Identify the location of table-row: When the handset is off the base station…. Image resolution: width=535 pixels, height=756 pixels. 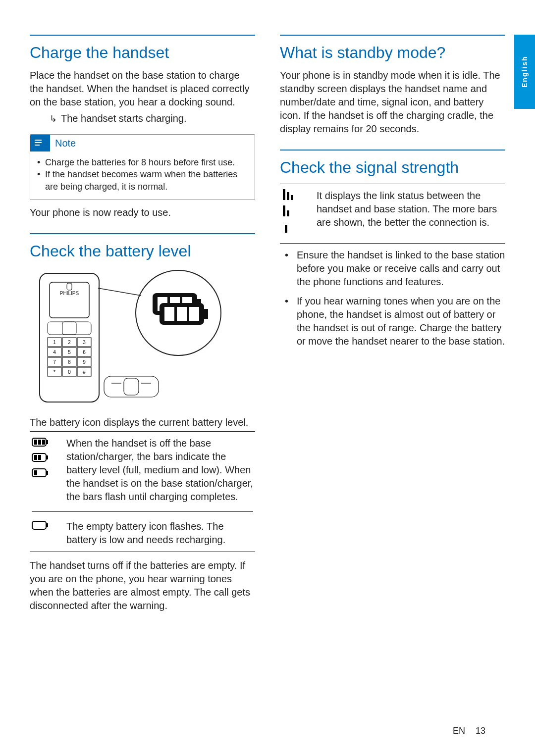
(143, 470).